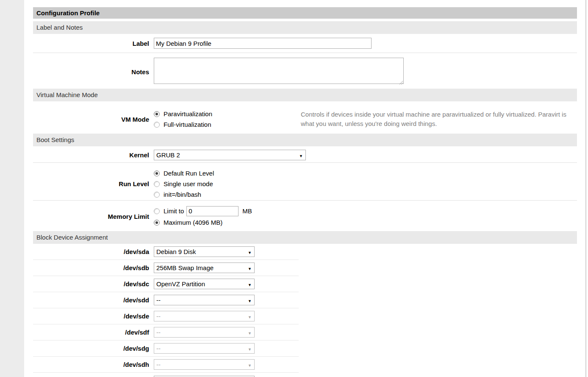  What do you see at coordinates (91, 216) in the screenshot?
I see `memory-limit-label: Memory Limit` at bounding box center [91, 216].